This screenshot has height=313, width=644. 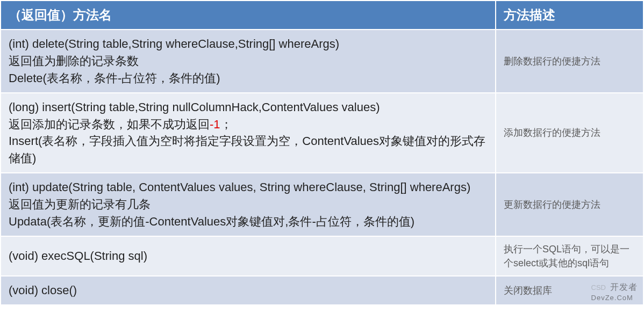 I want to click on method-line: (int) delete(String table,String whereCl…, so click(x=248, y=44).